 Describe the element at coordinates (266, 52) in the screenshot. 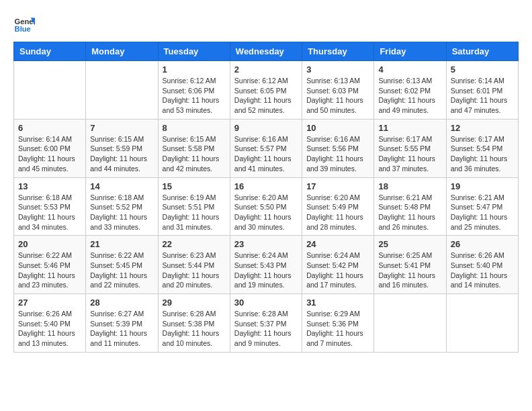

I see `weekday-header-wednesday: Wednesday` at that location.